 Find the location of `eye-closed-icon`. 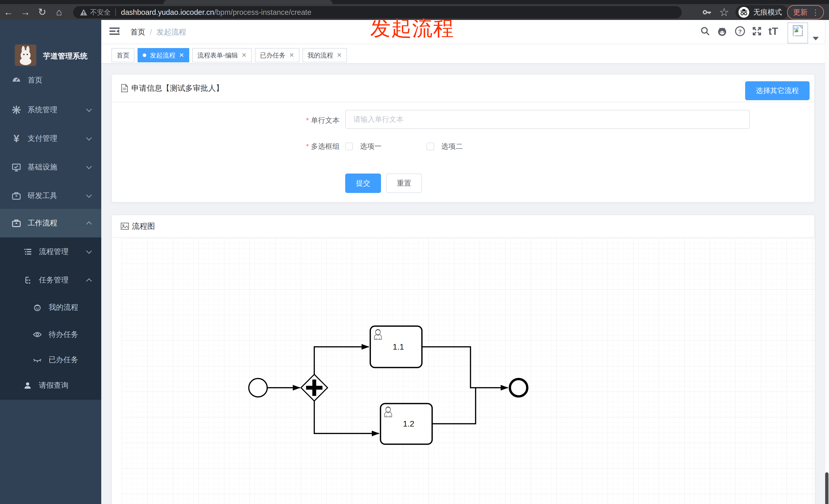

eye-closed-icon is located at coordinates (37, 360).